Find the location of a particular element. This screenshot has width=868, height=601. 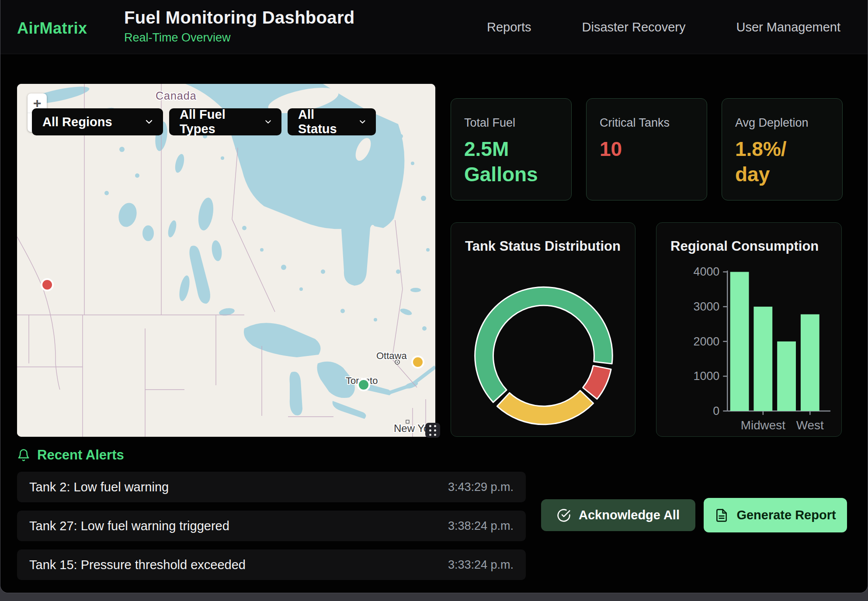

footer-strip is located at coordinates (434, 597).